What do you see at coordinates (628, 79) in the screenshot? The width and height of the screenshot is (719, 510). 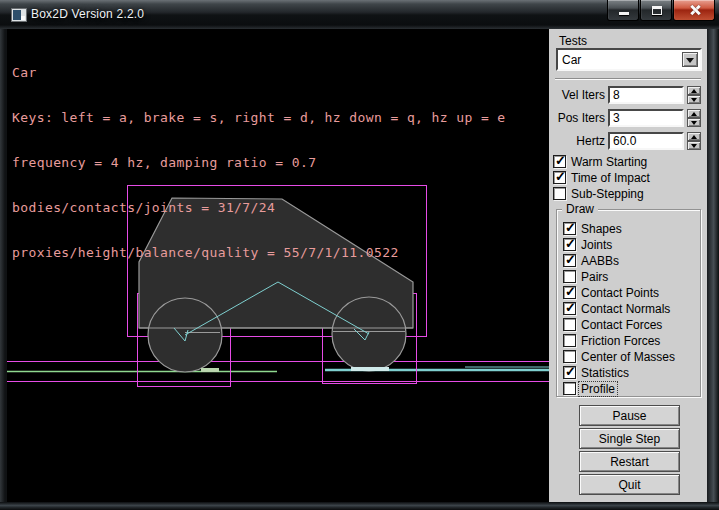 I see `separator` at bounding box center [628, 79].